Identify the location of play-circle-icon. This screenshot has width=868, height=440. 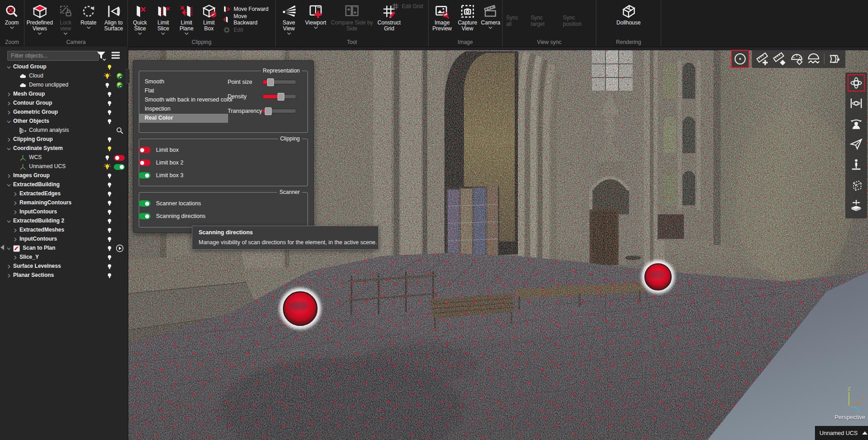
(120, 248).